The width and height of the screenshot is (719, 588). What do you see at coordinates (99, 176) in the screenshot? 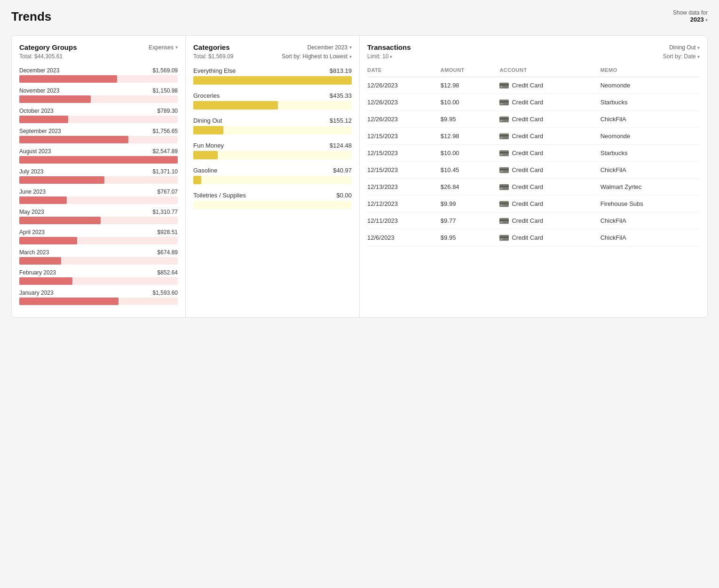
I see `month-row: July 2023 $1,371.10` at bounding box center [99, 176].